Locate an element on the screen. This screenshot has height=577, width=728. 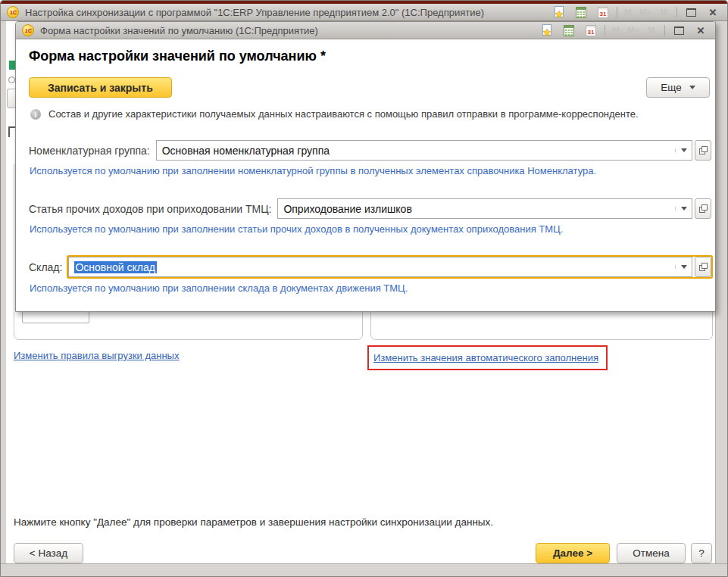
cancel-button: Отмена is located at coordinates (651, 553).